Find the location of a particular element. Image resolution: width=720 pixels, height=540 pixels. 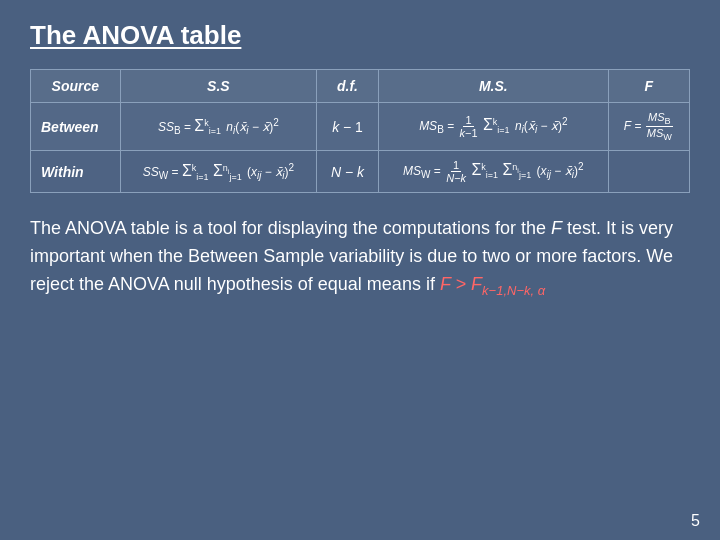

within-df: N − k is located at coordinates (348, 172).